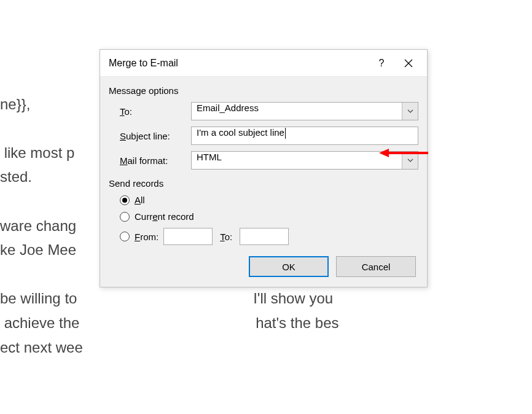 Image resolution: width=532 pixels, height=414 pixels. Describe the element at coordinates (264, 91) in the screenshot. I see `message-options-group-label: Message options` at that location.